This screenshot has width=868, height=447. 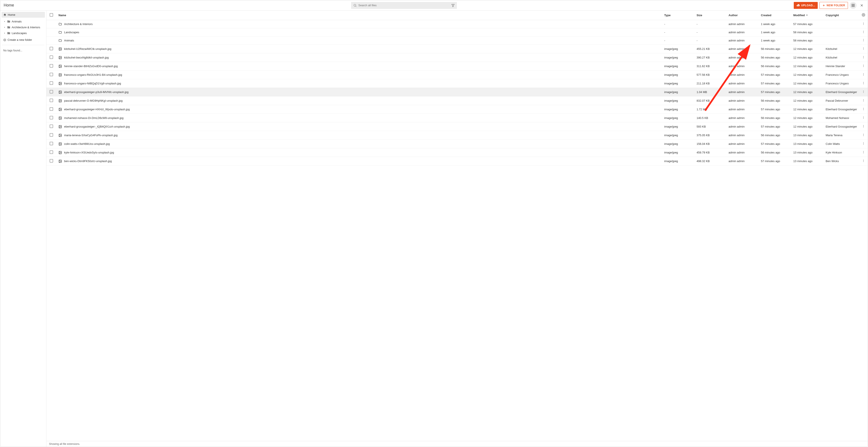 I want to click on table-row: hennie-stander-BtHtZsGvdD0-unsplash.jpg …, so click(x=457, y=66).